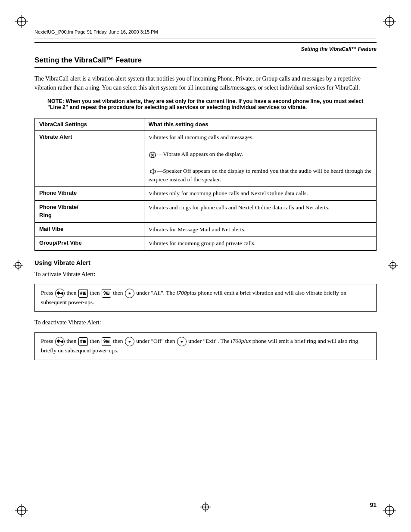 The image size is (411, 532). I want to click on bottom-center-mark, so click(206, 508).